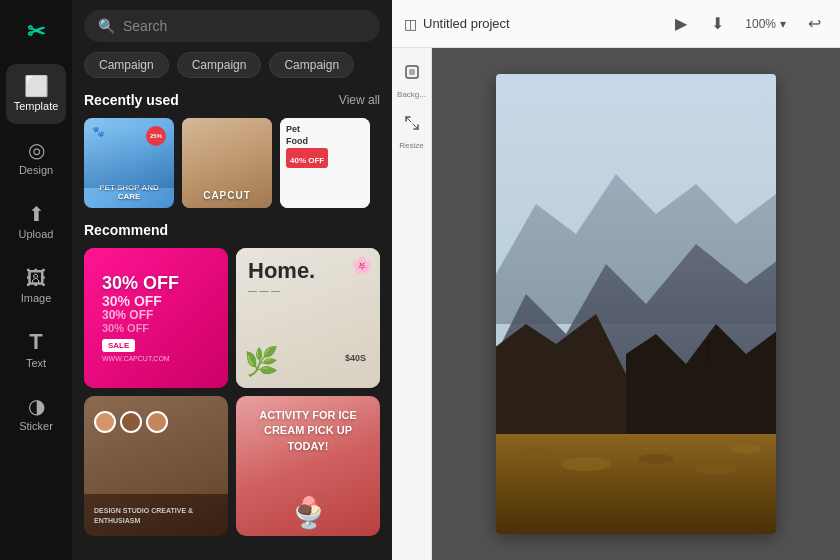  I want to click on sidebar-item-label: Template, so click(36, 106).